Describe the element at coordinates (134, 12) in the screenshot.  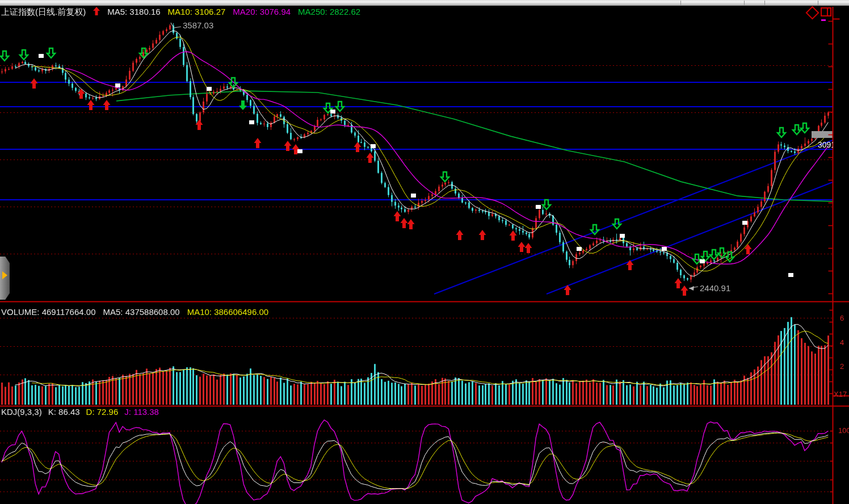
I see `ma5-value: MA5: 3180.16` at that location.